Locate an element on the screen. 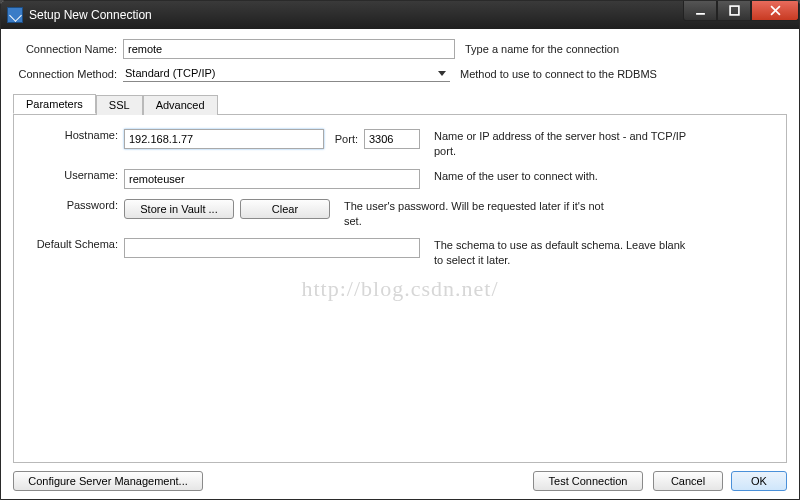  password-label: Password: is located at coordinates (74, 205).